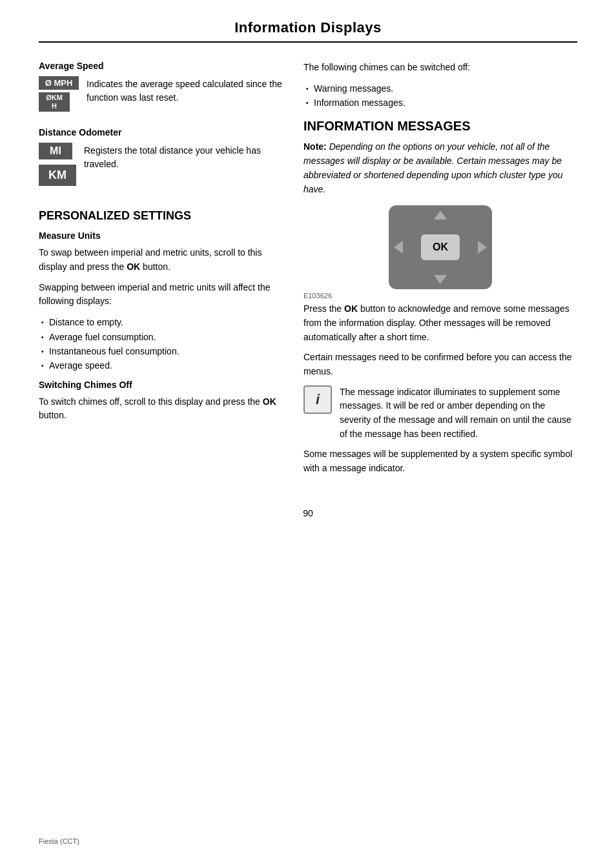 This screenshot has width=616, height=858. Describe the element at coordinates (318, 400) in the screenshot. I see `info-icon: i` at that location.